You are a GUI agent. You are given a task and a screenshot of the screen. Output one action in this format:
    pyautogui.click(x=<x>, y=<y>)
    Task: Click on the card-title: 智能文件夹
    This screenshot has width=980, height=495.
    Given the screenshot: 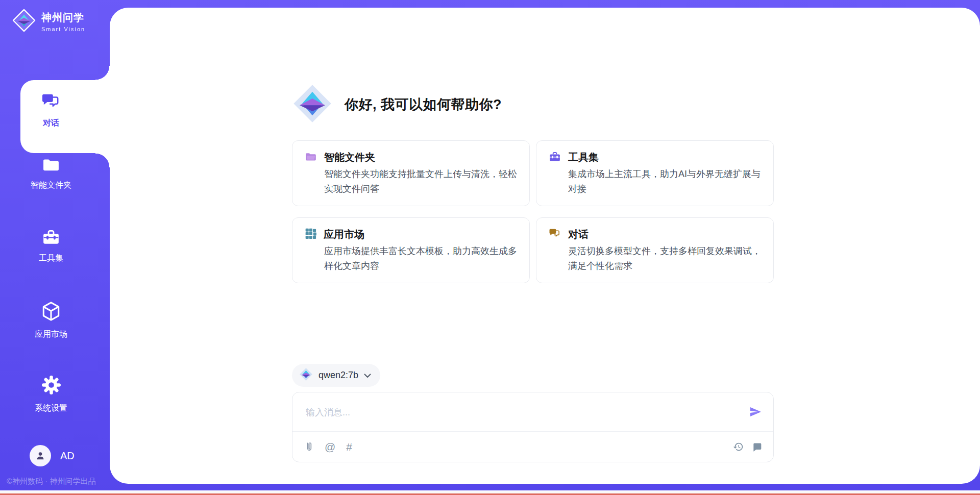 What is the action you would take?
    pyautogui.click(x=350, y=157)
    